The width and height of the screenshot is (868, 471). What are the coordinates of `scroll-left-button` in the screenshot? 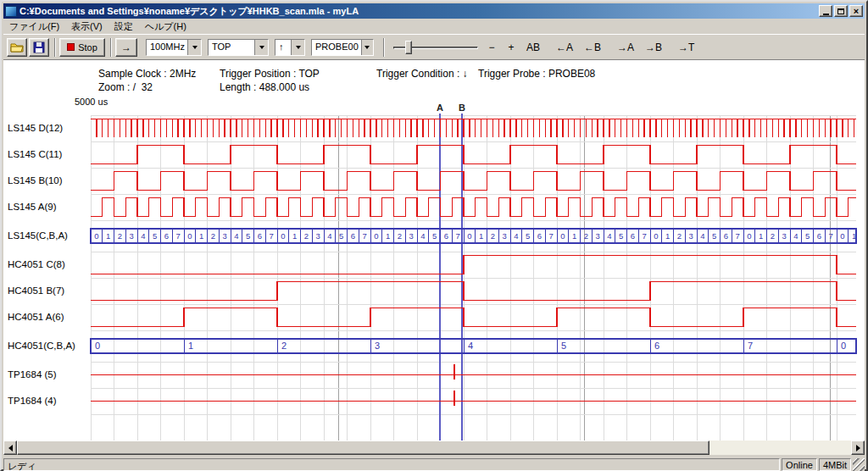 It's located at (10, 447).